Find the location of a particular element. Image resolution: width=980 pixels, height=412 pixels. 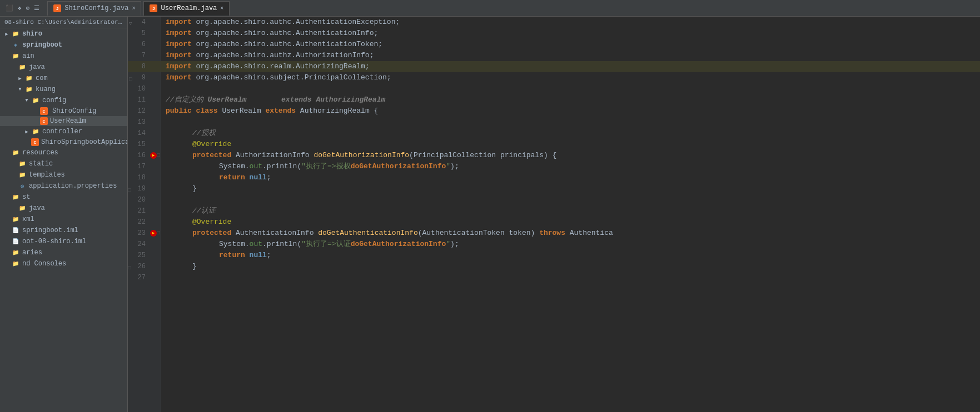

line-num-5: 5 is located at coordinates (138, 33).